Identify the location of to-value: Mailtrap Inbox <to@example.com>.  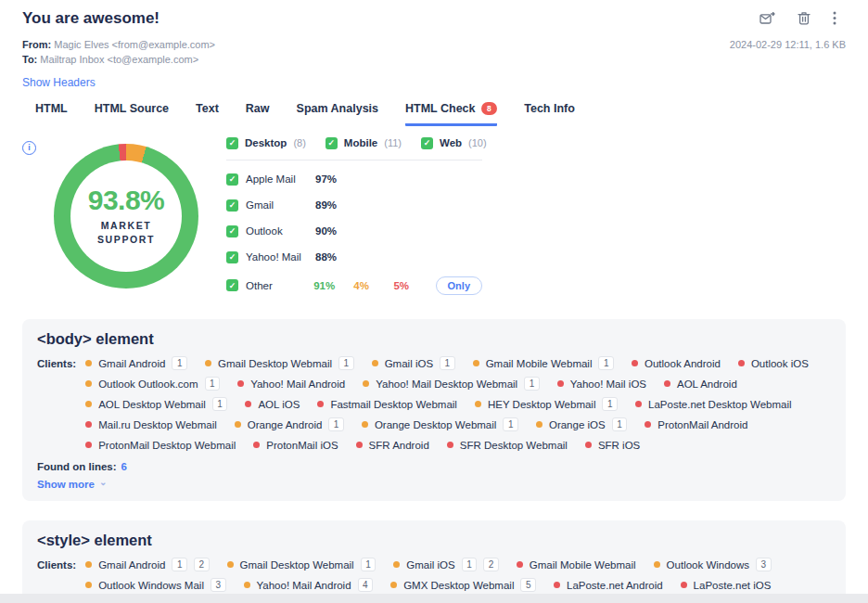
(119, 59).